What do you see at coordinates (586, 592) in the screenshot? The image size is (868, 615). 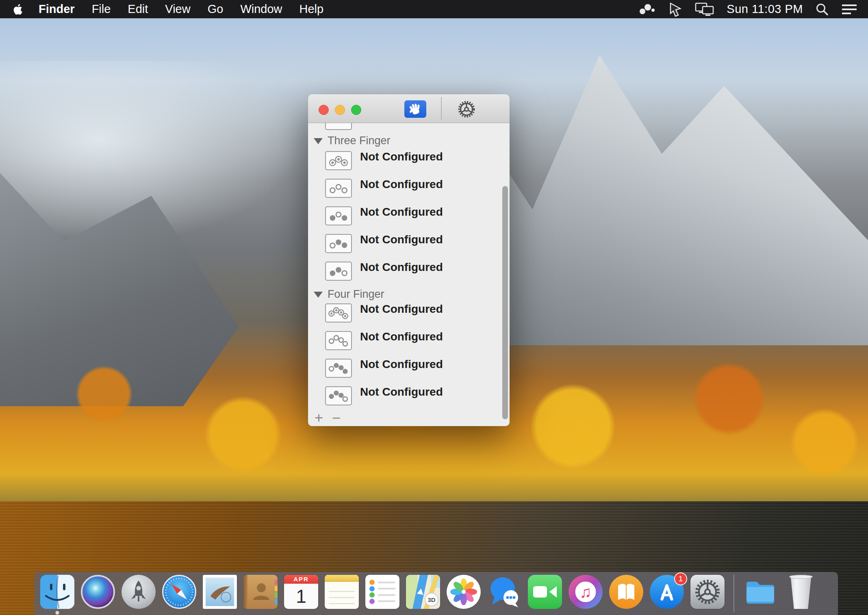 I see `itunes-icon: ♫` at bounding box center [586, 592].